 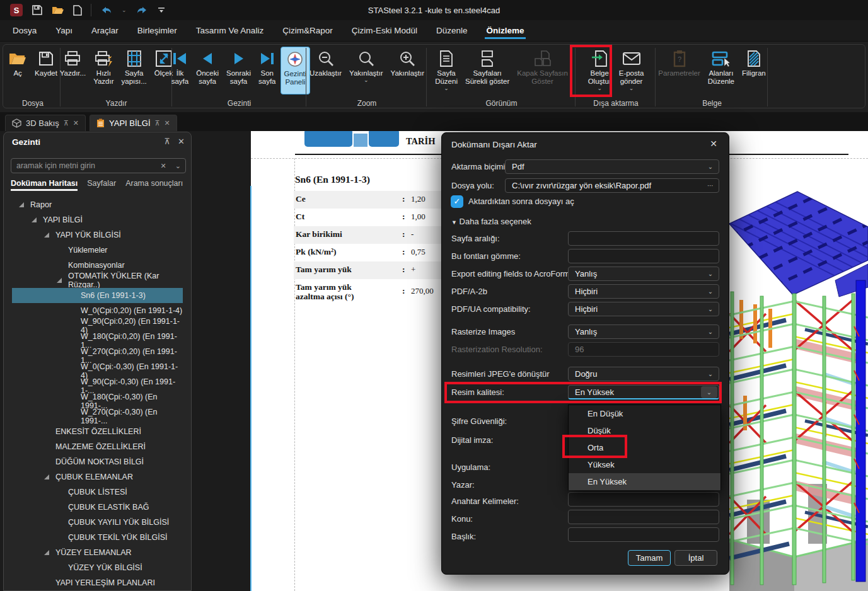 I want to click on embed-fonts-input, so click(x=644, y=256).